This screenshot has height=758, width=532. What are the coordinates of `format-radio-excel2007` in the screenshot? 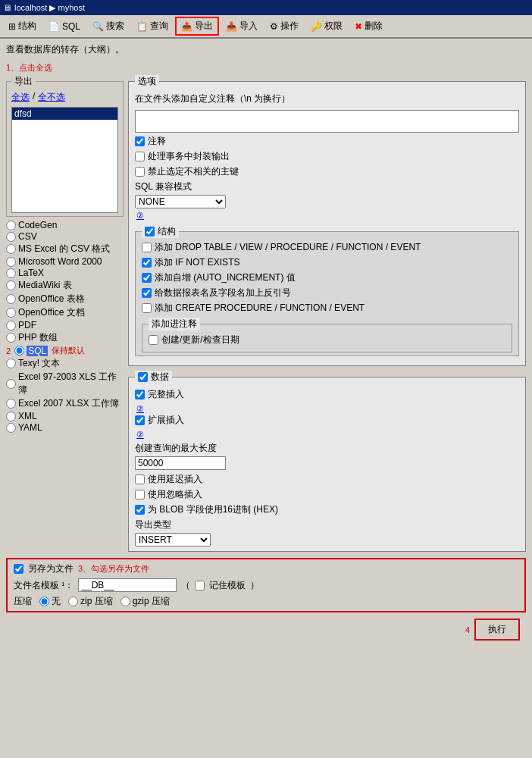 It's located at (11, 403).